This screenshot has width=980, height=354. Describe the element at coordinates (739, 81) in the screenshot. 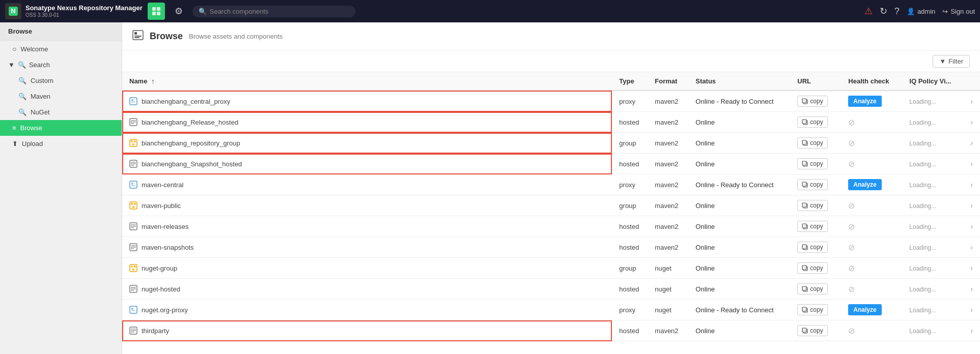

I see `col-status: Status` at that location.